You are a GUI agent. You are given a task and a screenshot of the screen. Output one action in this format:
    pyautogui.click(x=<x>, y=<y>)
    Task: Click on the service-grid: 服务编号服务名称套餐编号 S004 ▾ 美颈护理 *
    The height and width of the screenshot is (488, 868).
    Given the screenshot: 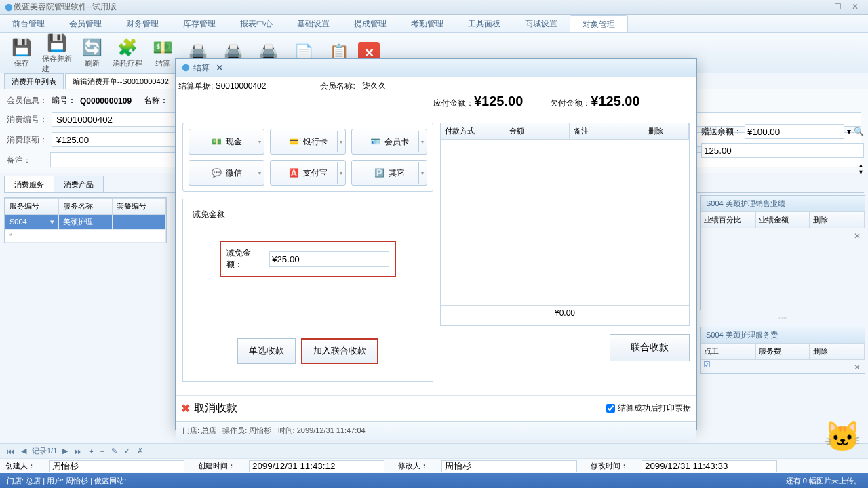 What is the action you would take?
    pyautogui.click(x=85, y=220)
    